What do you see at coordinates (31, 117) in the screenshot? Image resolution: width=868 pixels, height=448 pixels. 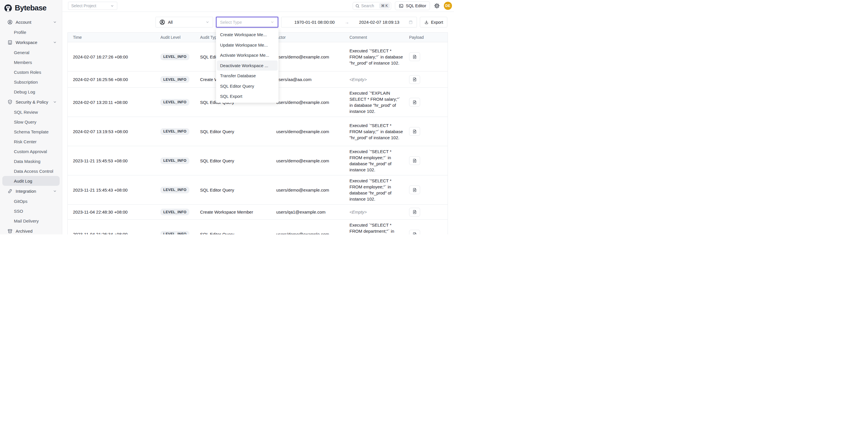 I see `sidebar: Bytebase Account Profile` at bounding box center [31, 117].